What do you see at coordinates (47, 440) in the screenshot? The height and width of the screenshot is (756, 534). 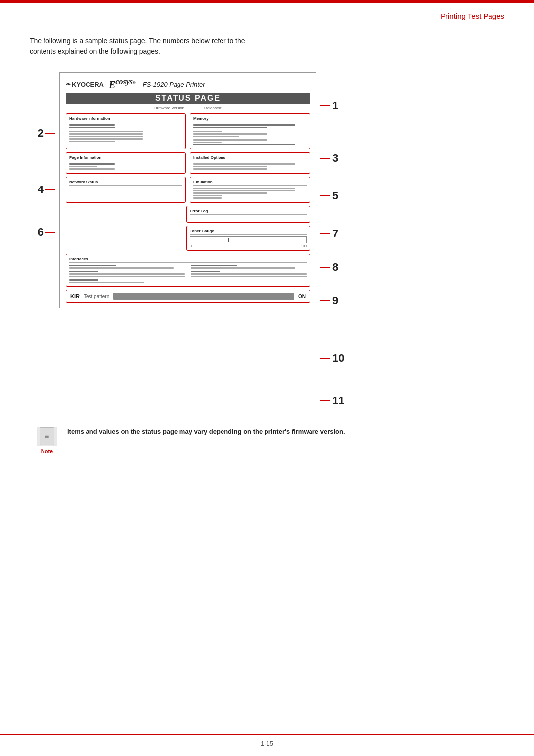 I see `note-icon: Note` at bounding box center [47, 440].